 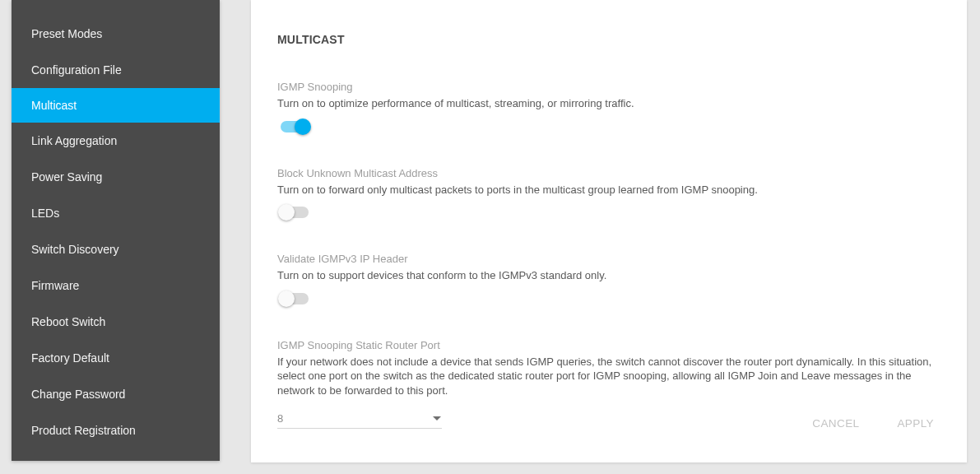 I want to click on setting-block-unknown: Block Unknown Multicast Address Turn on …, so click(x=609, y=194).